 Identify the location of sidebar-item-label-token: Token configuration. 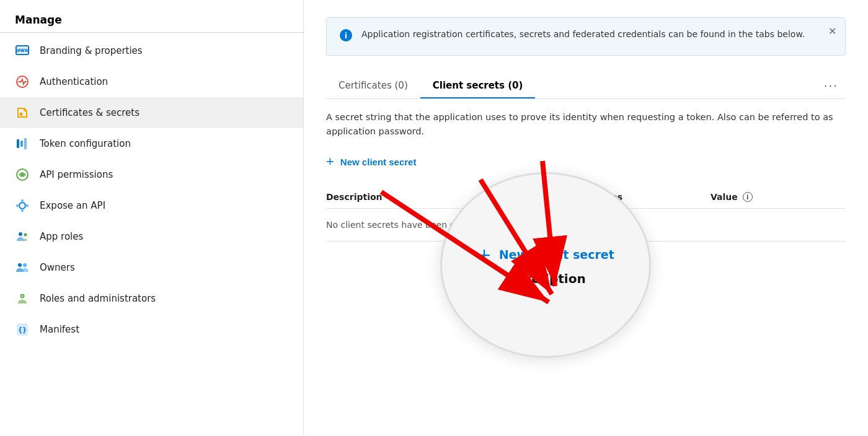
(86, 144).